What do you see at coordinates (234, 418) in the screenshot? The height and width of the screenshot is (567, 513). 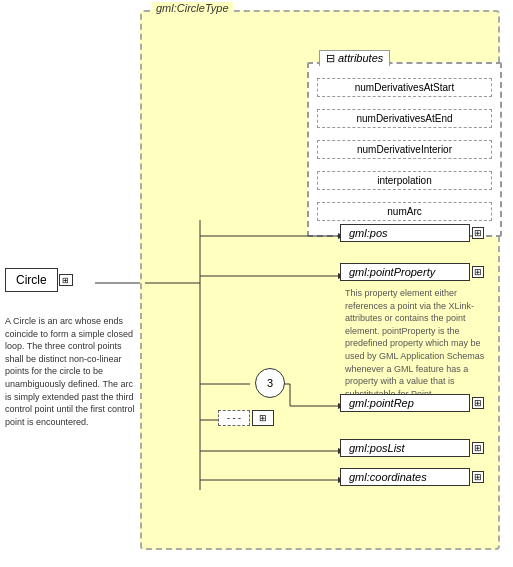 I see `dash-connector-1: - - -` at bounding box center [234, 418].